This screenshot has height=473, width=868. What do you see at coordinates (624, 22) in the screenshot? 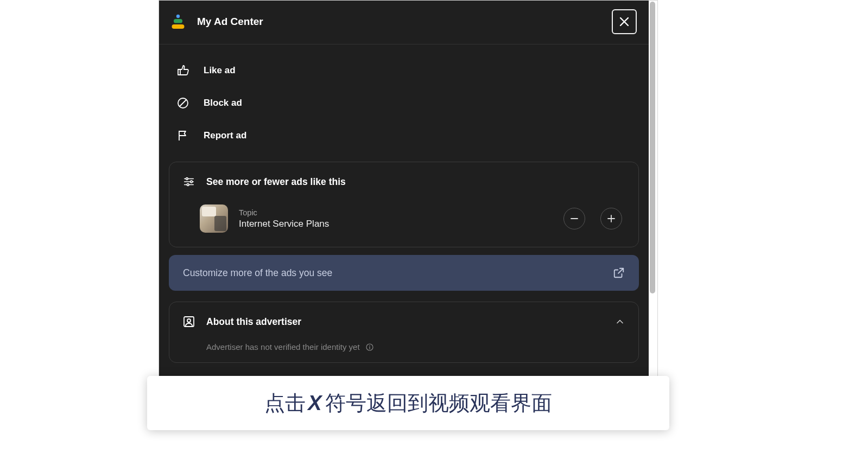
I see `close-button` at bounding box center [624, 22].